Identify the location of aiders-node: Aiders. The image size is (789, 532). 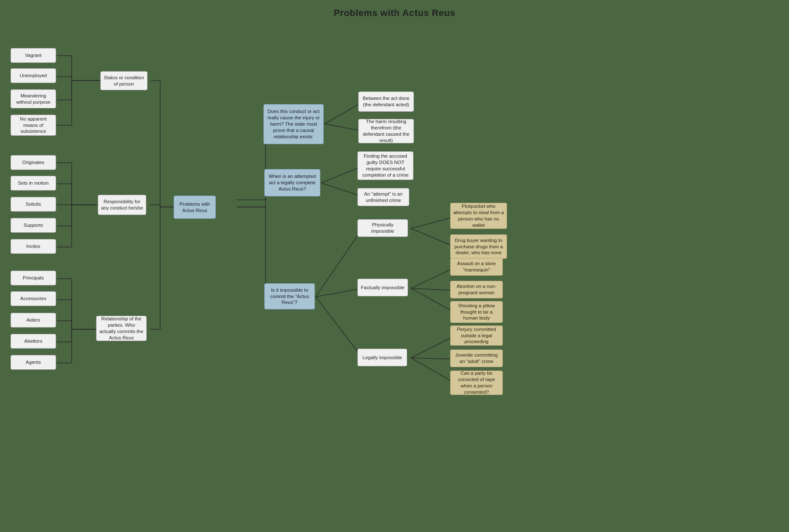
(33, 320).